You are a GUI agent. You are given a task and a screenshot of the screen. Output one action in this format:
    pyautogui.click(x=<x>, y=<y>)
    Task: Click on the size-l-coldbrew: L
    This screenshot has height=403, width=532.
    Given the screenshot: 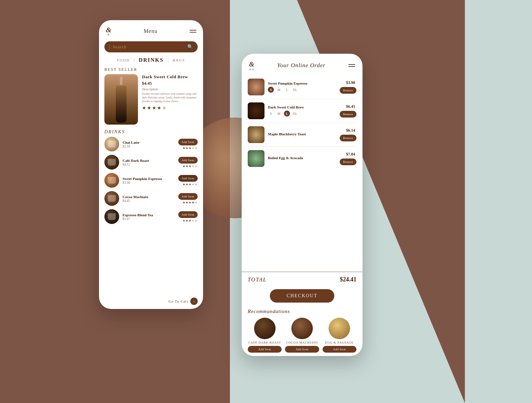 What is the action you would take?
    pyautogui.click(x=287, y=114)
    